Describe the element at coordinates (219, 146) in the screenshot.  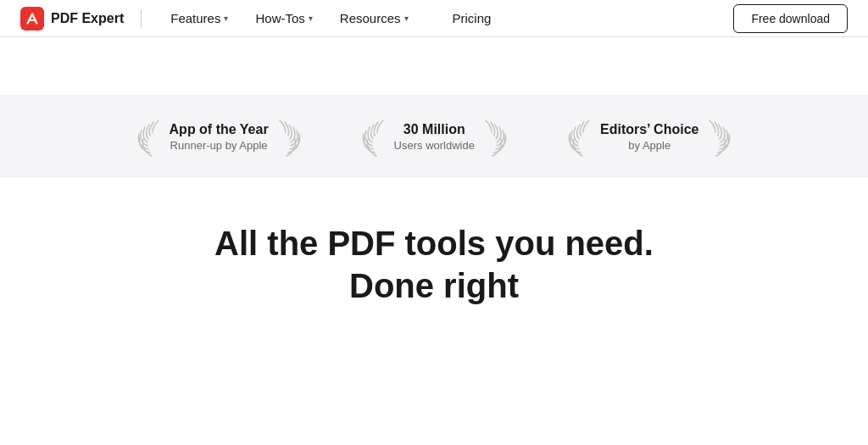
I see `award-subtitle: Runner-up by Apple` at that location.